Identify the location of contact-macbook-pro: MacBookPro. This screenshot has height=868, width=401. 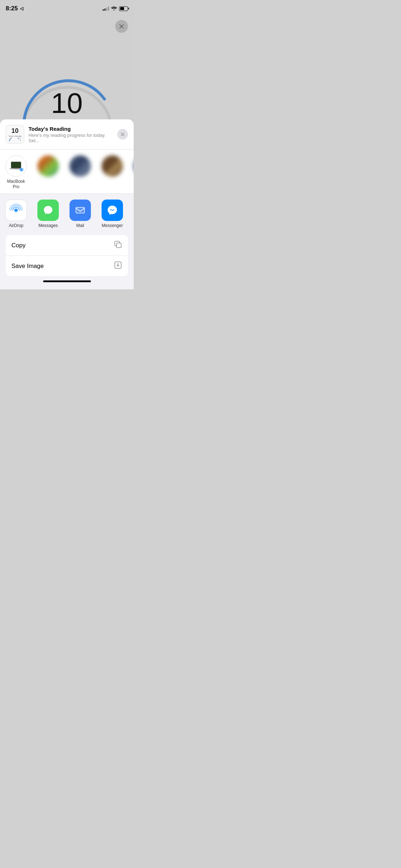
(16, 172).